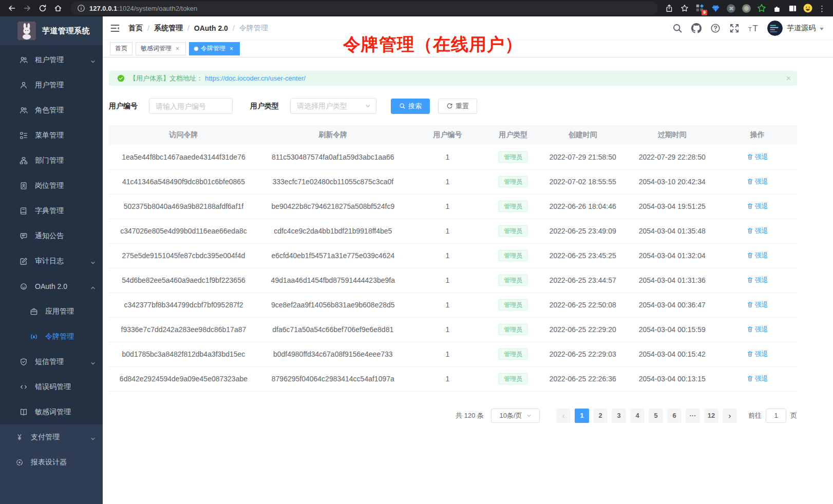 The height and width of the screenshot is (504, 833). I want to click on browser-back-icon, so click(12, 8).